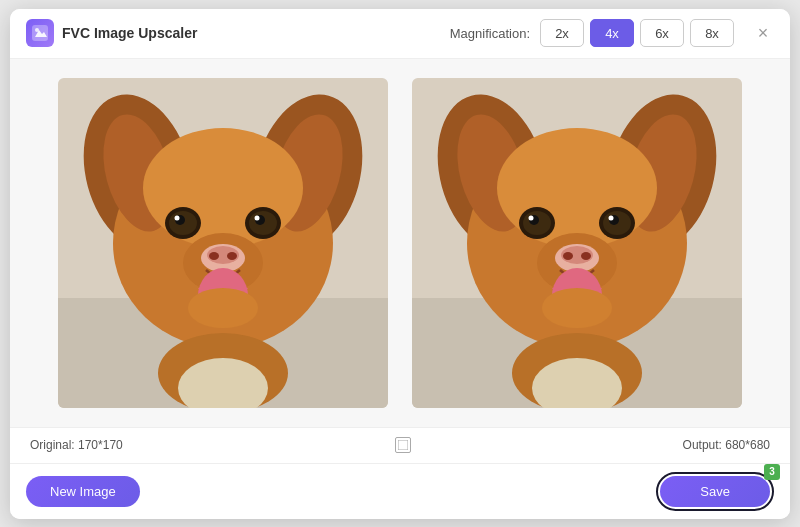 The image size is (800, 527). I want to click on close-button: ×, so click(763, 33).